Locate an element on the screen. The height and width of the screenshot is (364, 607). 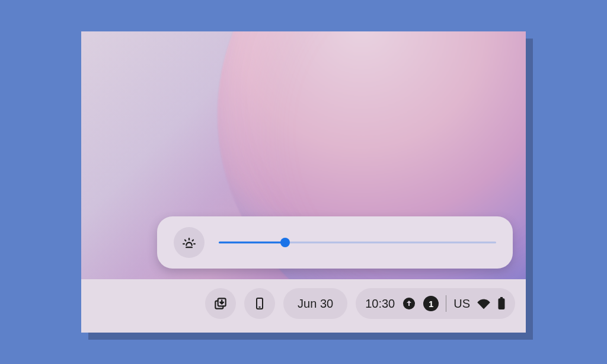
status-divider is located at coordinates (446, 304).